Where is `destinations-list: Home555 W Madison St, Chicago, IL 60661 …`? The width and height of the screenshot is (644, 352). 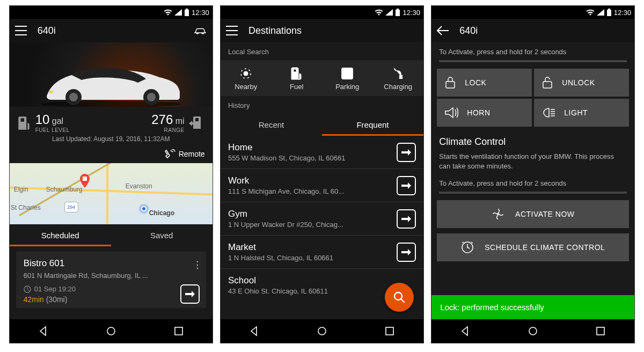 destinations-list: Home555 W Madison St, Chicago, IL 60661 … is located at coordinates (322, 219).